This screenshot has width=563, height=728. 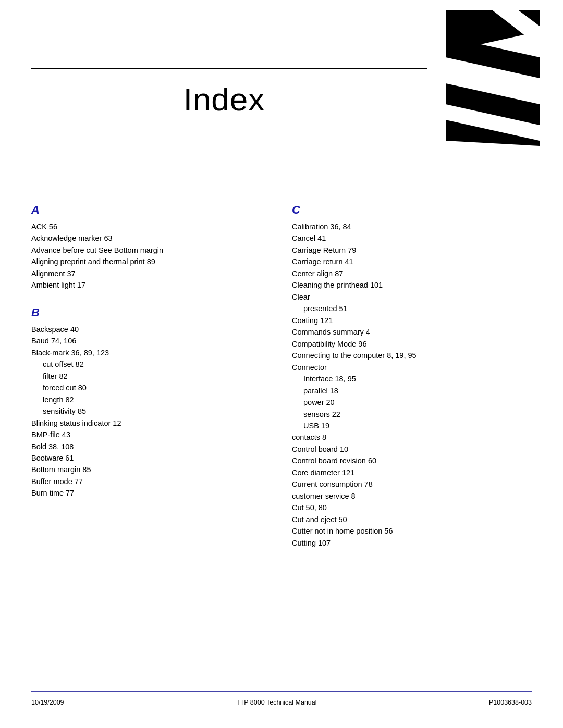 What do you see at coordinates (224, 99) in the screenshot?
I see `page-title: Index` at bounding box center [224, 99].